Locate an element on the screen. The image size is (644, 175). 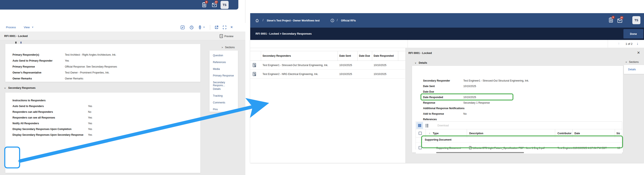
col-date-due: Date Due is located at coordinates (364, 56).